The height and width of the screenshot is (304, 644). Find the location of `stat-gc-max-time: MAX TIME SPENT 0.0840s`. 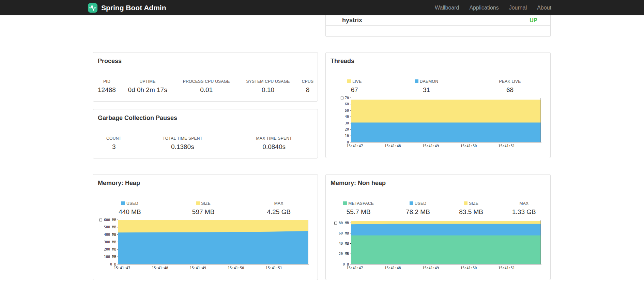

stat-gc-max-time: MAX TIME SPENT 0.0840s is located at coordinates (274, 143).